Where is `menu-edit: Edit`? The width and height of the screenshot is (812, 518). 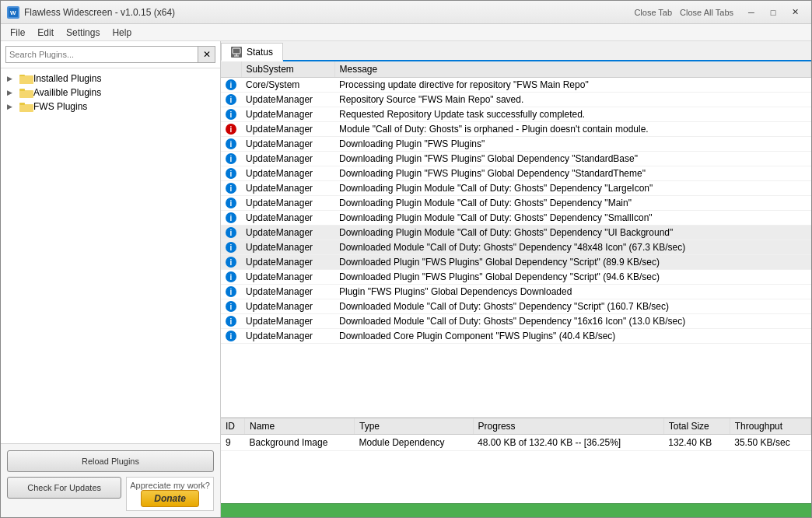
menu-edit: Edit is located at coordinates (45, 33).